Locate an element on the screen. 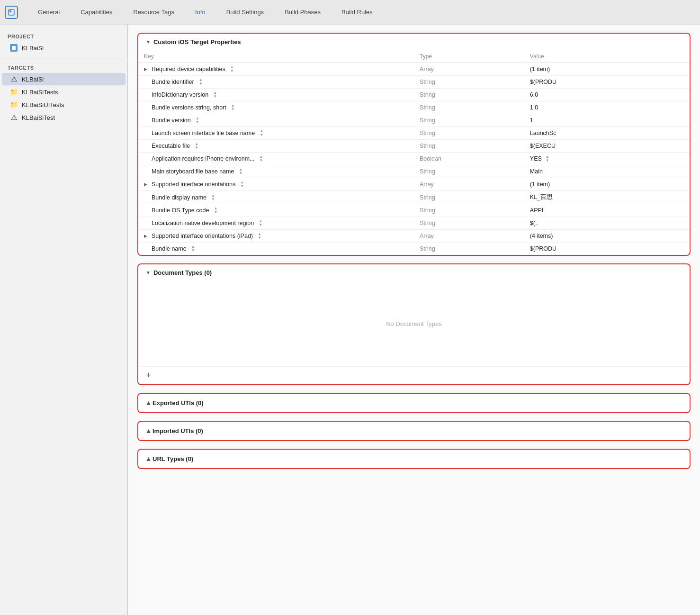 This screenshot has height=615, width=700. sort-arrows-12: ▲▼ is located at coordinates (260, 223).